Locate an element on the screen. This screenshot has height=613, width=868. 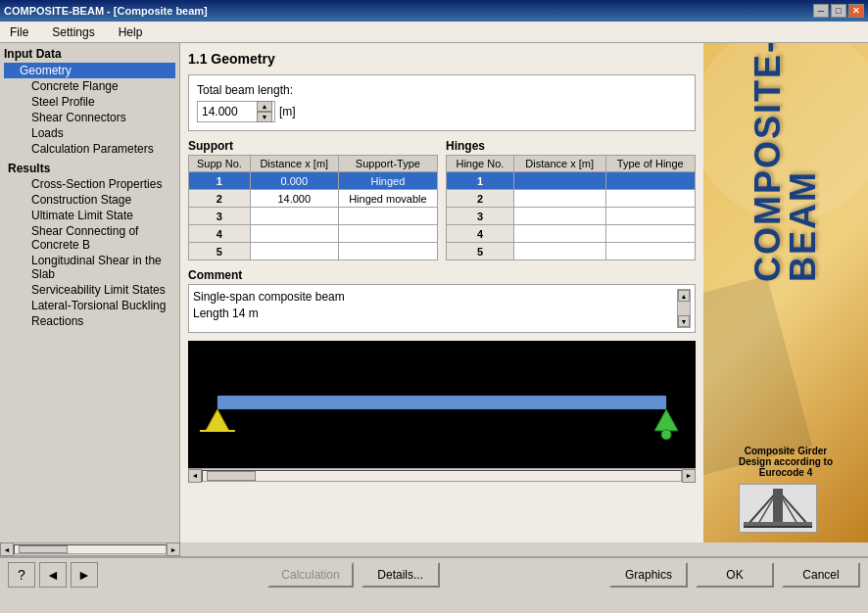
sidebar-scroll-left: ◄ is located at coordinates (7, 549).